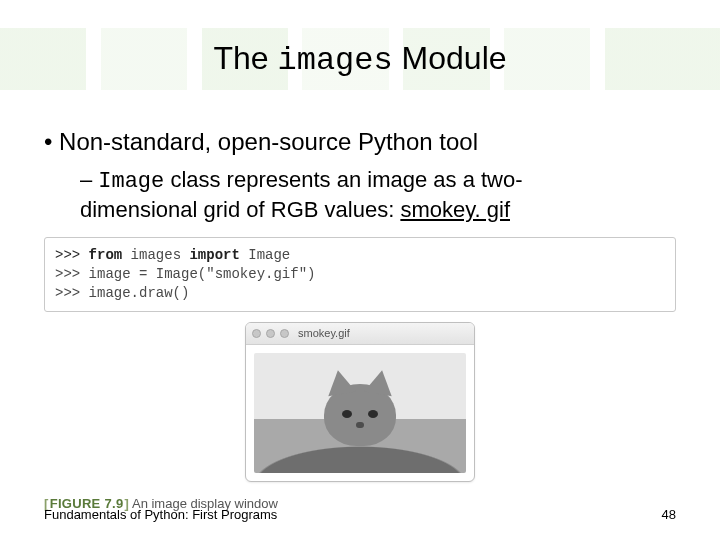 Image resolution: width=720 pixels, height=540 pixels. What do you see at coordinates (334, 60) in the screenshot?
I see `title-code: images` at bounding box center [334, 60].